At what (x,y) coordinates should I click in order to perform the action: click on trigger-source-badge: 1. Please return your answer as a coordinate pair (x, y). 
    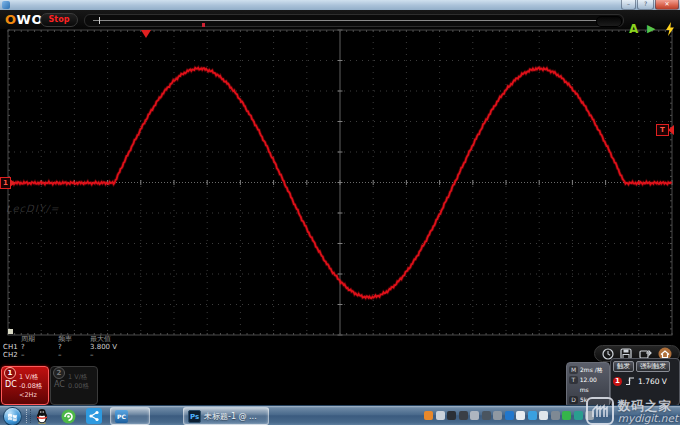
    Looking at the image, I should click on (618, 382).